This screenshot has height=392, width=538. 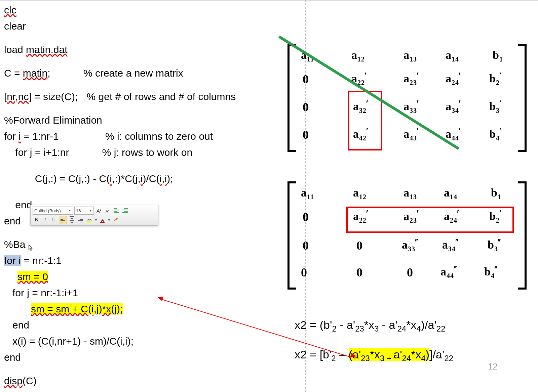 What do you see at coordinates (72, 220) in the screenshot?
I see `align-center-button` at bounding box center [72, 220].